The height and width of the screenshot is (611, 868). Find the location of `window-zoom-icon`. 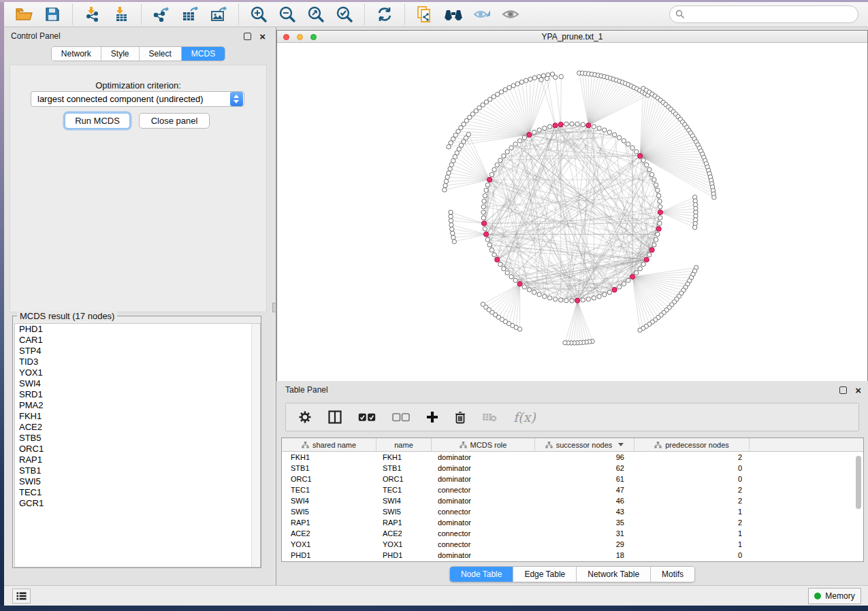

window-zoom-icon is located at coordinates (313, 37).